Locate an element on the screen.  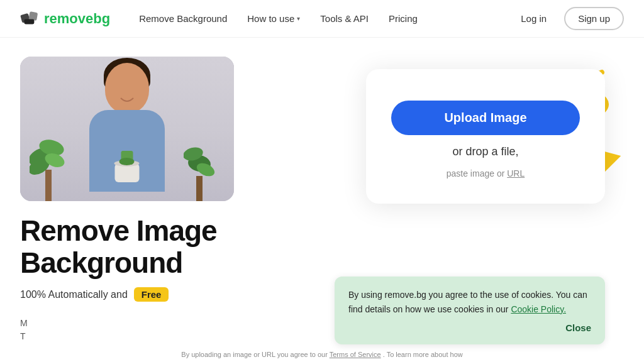
how-to-use-arrow-icon: ▾ is located at coordinates (298, 19).